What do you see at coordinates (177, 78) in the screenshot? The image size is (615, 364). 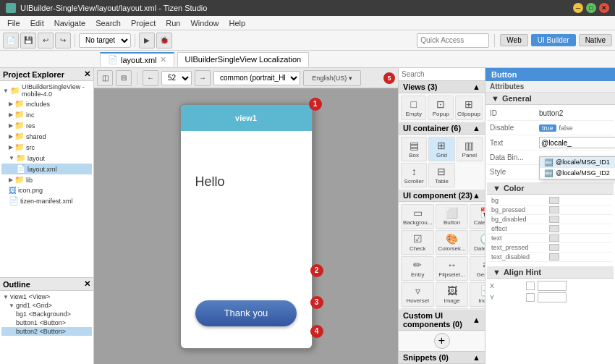 I see `canvas-zoom: 52` at bounding box center [177, 78].